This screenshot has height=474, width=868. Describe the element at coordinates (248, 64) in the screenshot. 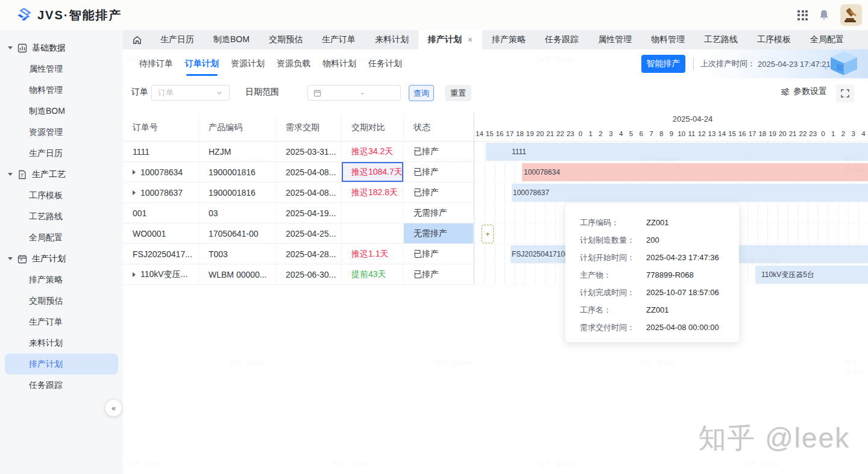

I see `subtab-resource-plan: 资源计划` at that location.